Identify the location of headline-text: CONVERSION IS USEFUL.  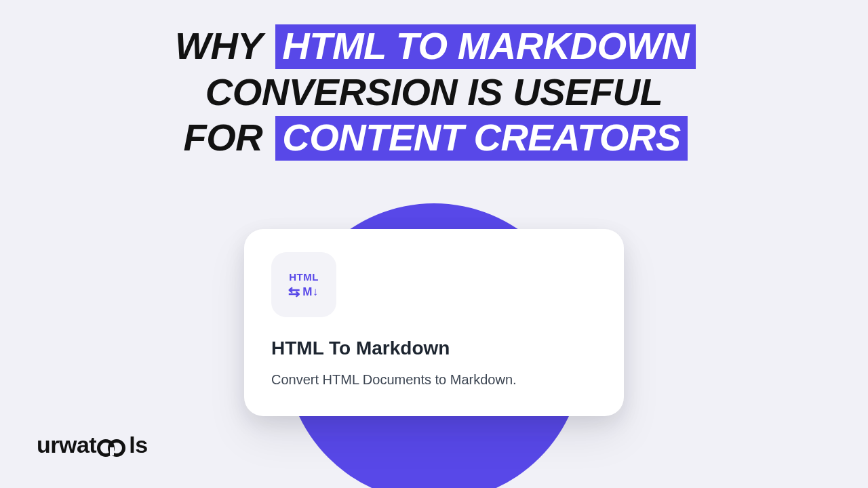
(434, 92).